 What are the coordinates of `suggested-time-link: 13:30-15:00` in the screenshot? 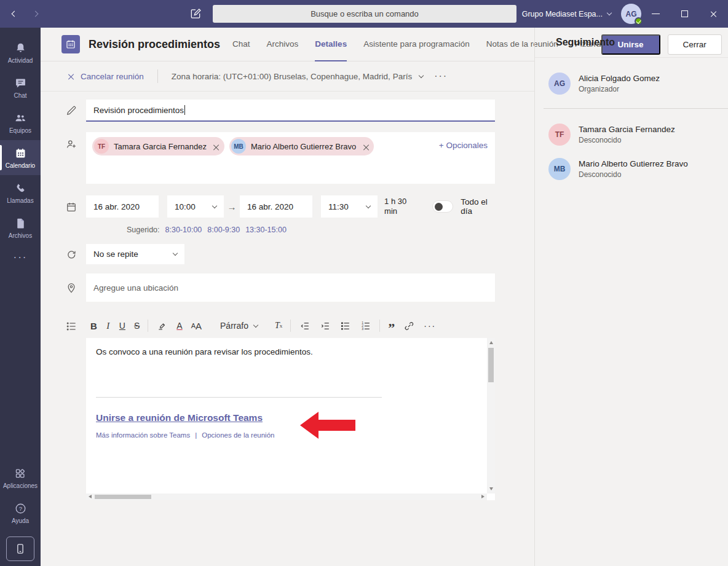 It's located at (266, 230).